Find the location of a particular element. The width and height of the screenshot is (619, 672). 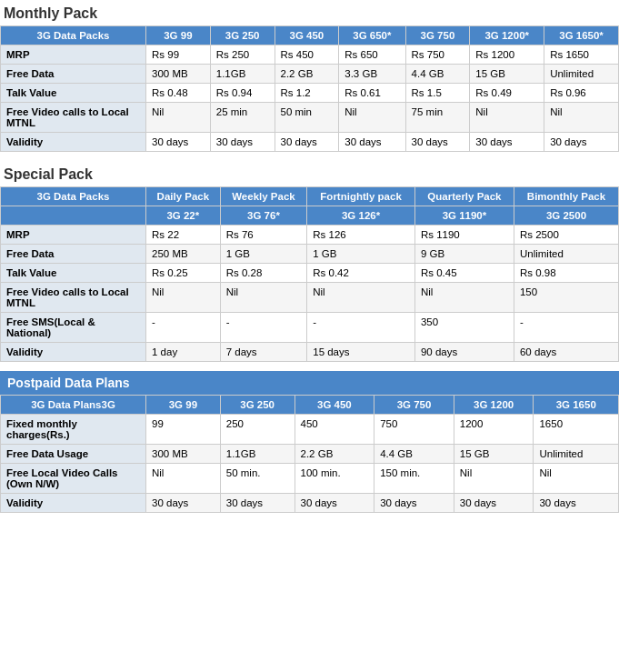

special-col2-2: 3G 76* is located at coordinates (264, 216).